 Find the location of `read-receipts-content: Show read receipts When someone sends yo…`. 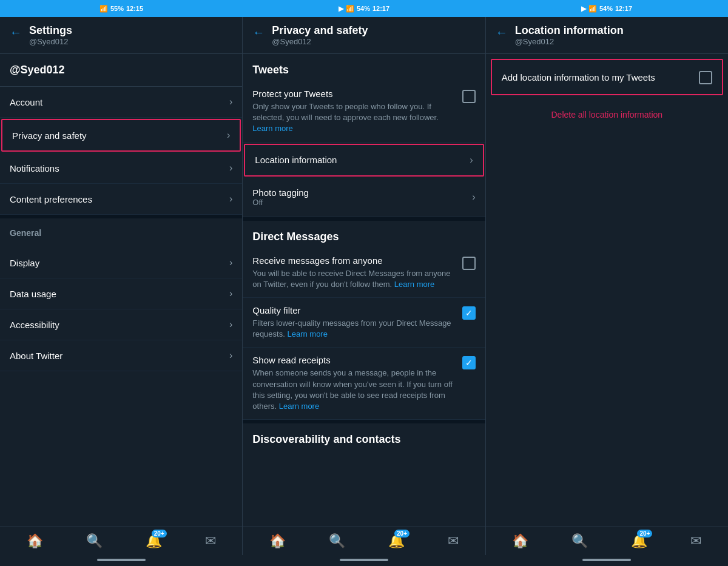

read-receipts-content: Show read receipts When someone sends yo… is located at coordinates (353, 383).